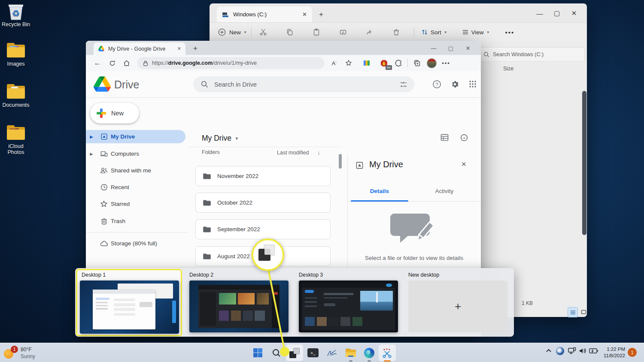 This screenshot has height=362, width=644. I want to click on browser-tab-close-icon: ✕, so click(179, 49).